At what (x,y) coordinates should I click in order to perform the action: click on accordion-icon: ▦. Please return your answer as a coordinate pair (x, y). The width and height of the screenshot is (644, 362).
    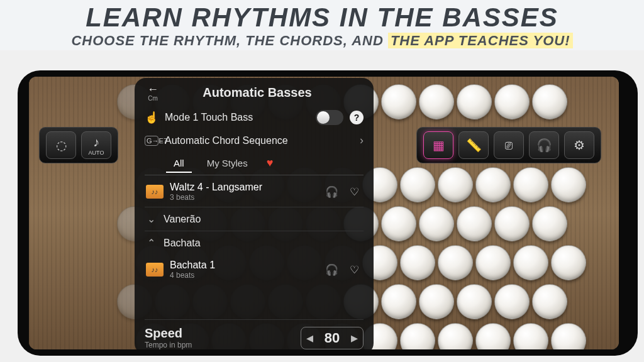
    Looking at the image, I should click on (439, 145).